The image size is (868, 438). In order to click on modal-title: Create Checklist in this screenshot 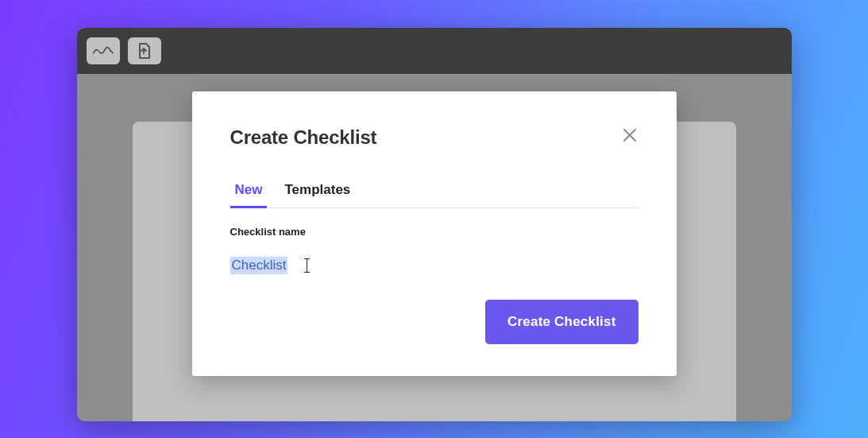, I will do `click(303, 138)`.